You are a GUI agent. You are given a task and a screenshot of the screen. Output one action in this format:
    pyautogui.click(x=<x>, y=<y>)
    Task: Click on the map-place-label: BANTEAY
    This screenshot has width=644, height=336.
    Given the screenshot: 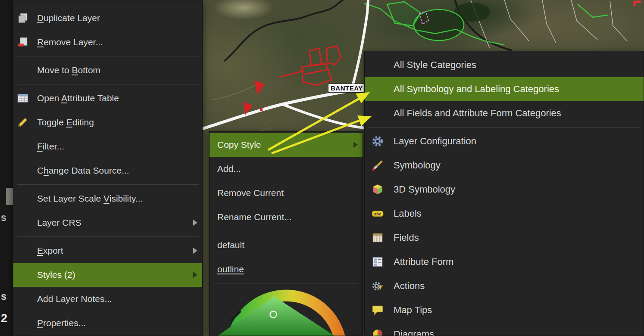 What is the action you would take?
    pyautogui.click(x=347, y=88)
    